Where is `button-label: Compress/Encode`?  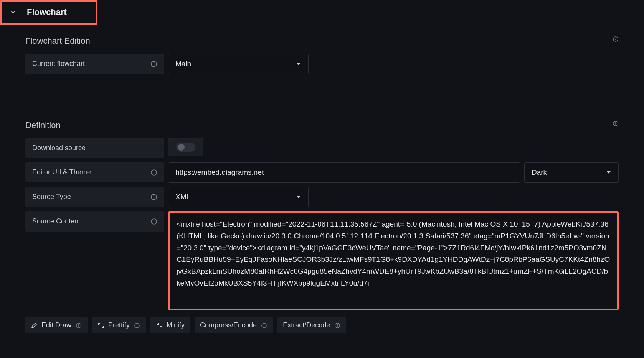
button-label: Compress/Encode is located at coordinates (228, 325).